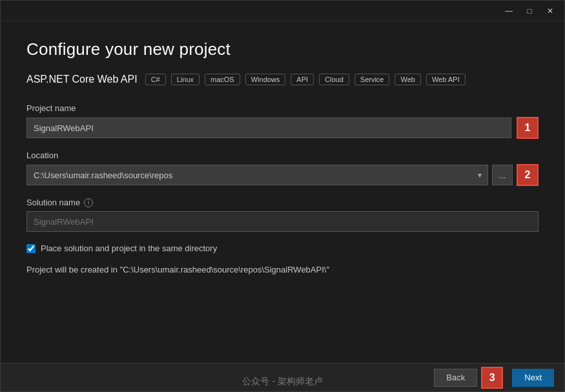 The height and width of the screenshot is (392, 565). I want to click on location-row: C:\Users\umair.rasheed\source\repos ▼ ..…, so click(283, 175).